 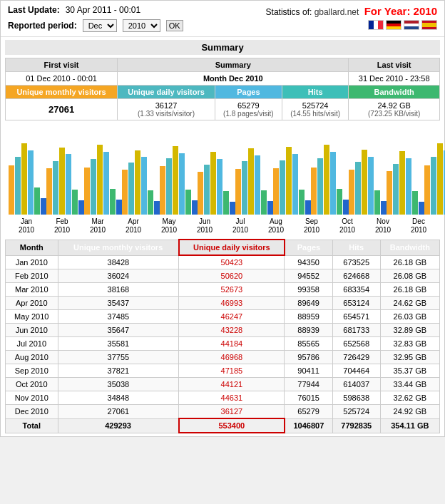 What do you see at coordinates (383, 226) in the screenshot?
I see `chart-month-label: Nov 2010` at bounding box center [383, 226].